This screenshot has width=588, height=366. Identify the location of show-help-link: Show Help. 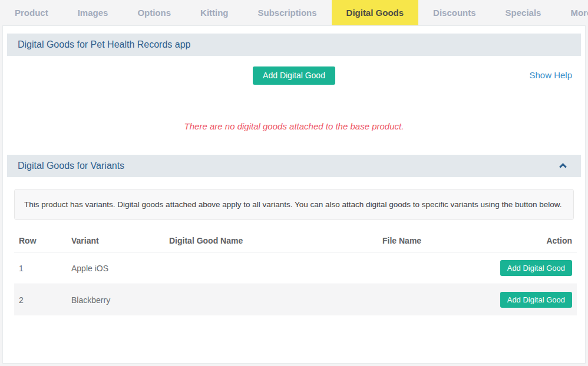
(550, 75).